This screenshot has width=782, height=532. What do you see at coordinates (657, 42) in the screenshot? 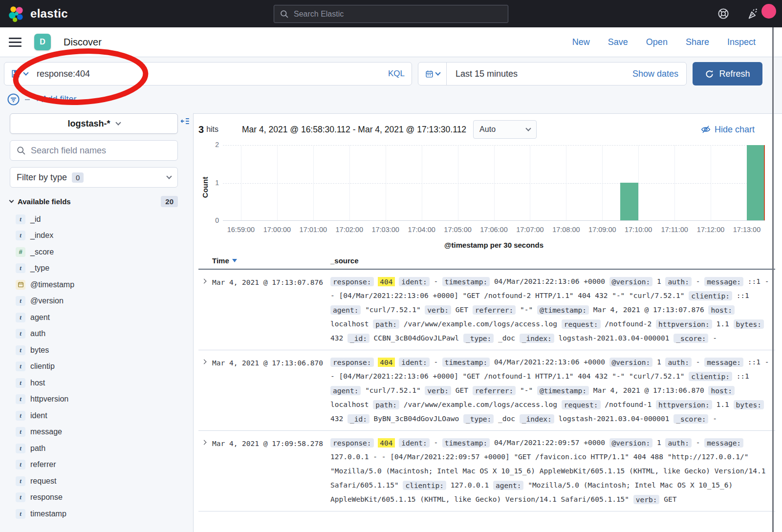
I see `header-action-open-button: Open` at bounding box center [657, 42].